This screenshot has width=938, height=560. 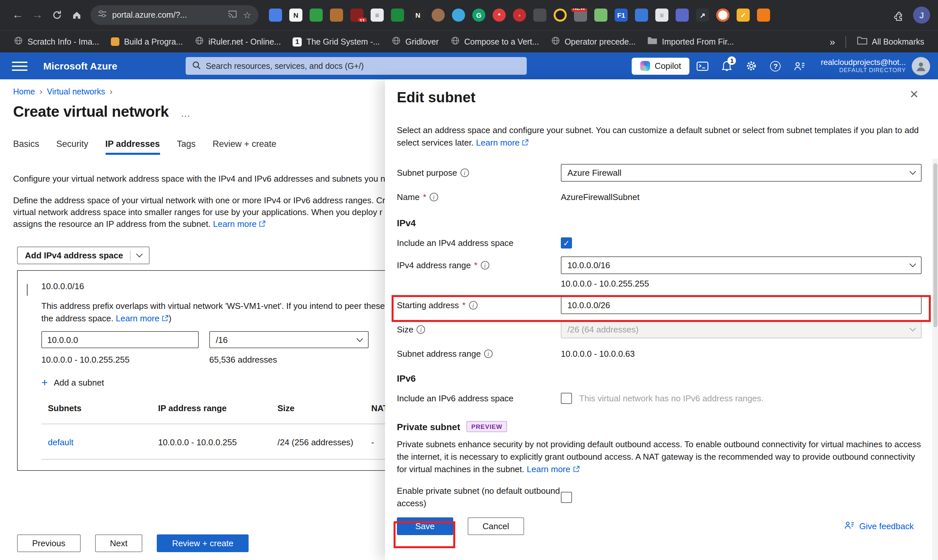 What do you see at coordinates (24, 92) in the screenshot?
I see `breadcrumb-home-link: Home` at bounding box center [24, 92].